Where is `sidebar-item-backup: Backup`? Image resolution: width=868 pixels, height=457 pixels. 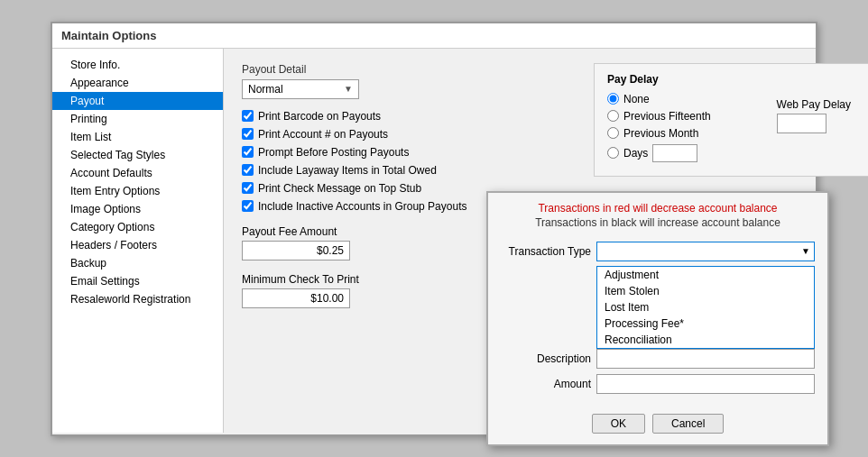 sidebar-item-backup: Backup is located at coordinates (137, 263).